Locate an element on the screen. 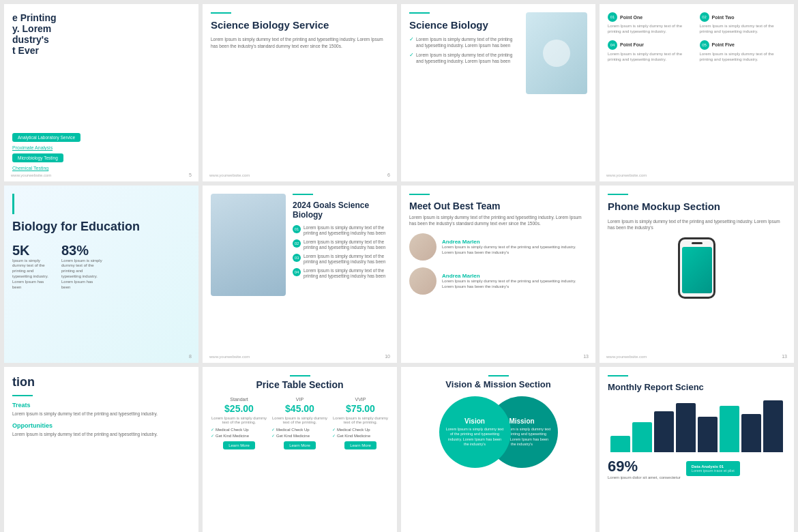 This screenshot has height=532, width=798. goal-2: 02 Lorem Ipsum is simply dummy text of t… is located at coordinates (341, 246).